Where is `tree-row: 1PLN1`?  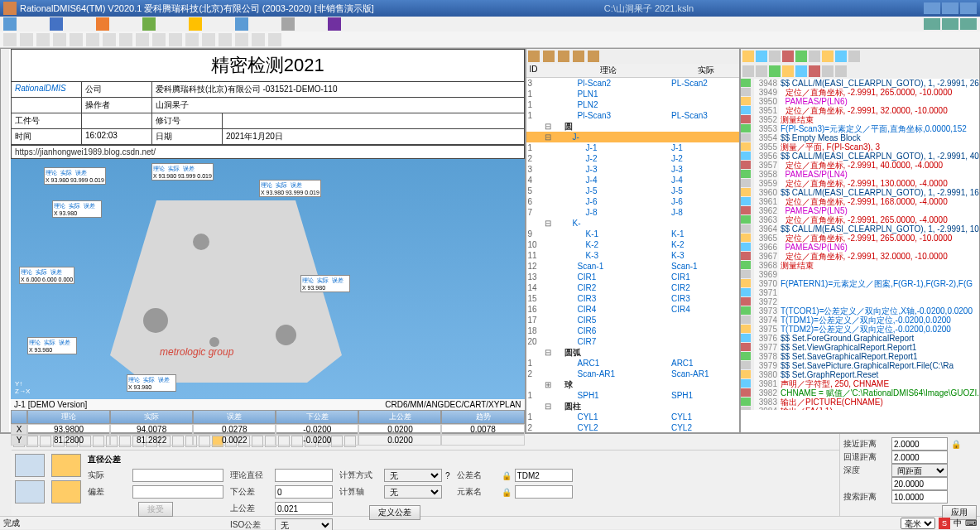
tree-row: 1PLN1 is located at coordinates (632, 94).